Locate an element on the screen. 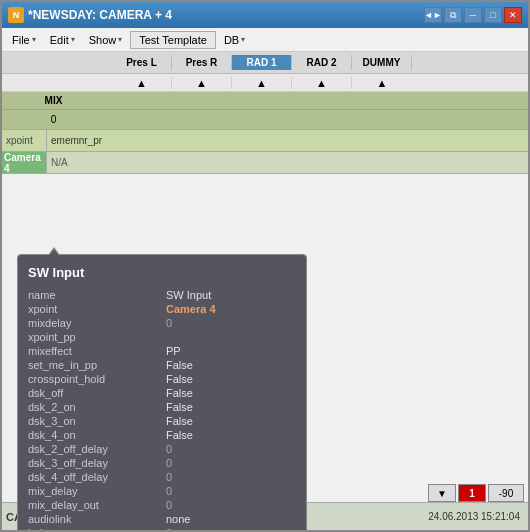 The image size is (530, 532). close-button: ✕ is located at coordinates (513, 15).